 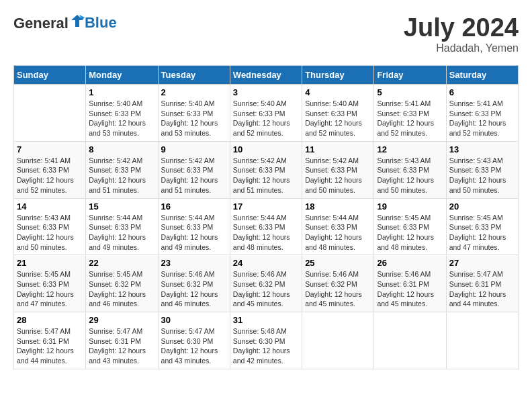 What do you see at coordinates (410, 289) in the screenshot?
I see `day-info: Sunrise: 5:46 AMSunset: 6:31 PMDaylight:…` at bounding box center [410, 289].